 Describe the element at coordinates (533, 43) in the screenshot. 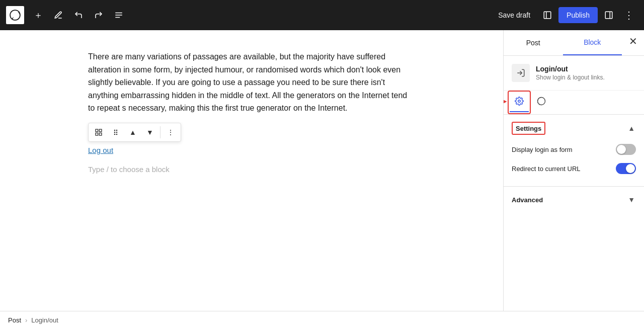

I see `tab-post: Post` at that location.